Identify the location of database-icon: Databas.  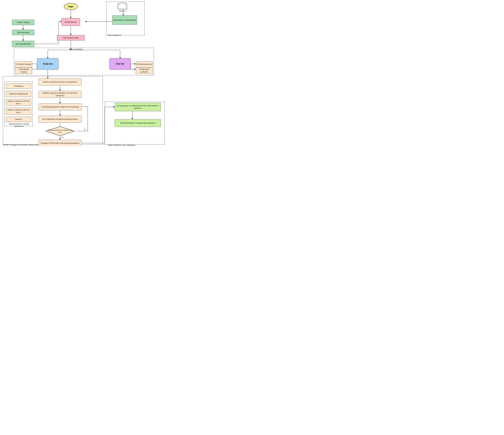
(122, 7).